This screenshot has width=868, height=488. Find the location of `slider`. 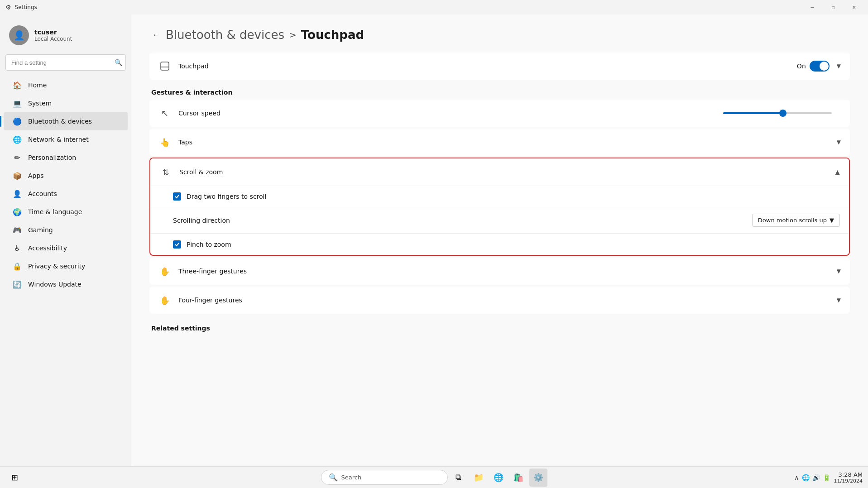

slider is located at coordinates (782, 113).